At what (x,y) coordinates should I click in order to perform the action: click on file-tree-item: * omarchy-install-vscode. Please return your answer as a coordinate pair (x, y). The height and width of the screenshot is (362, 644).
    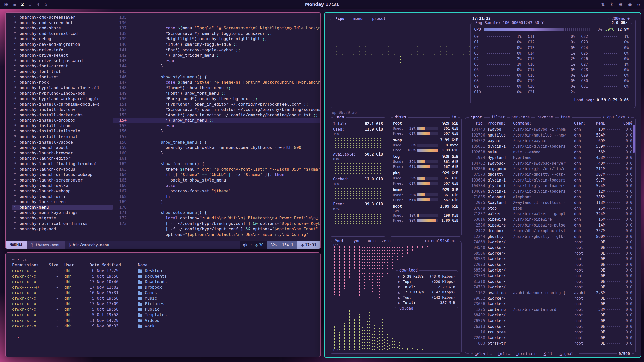
    Looking at the image, I should click on (62, 142).